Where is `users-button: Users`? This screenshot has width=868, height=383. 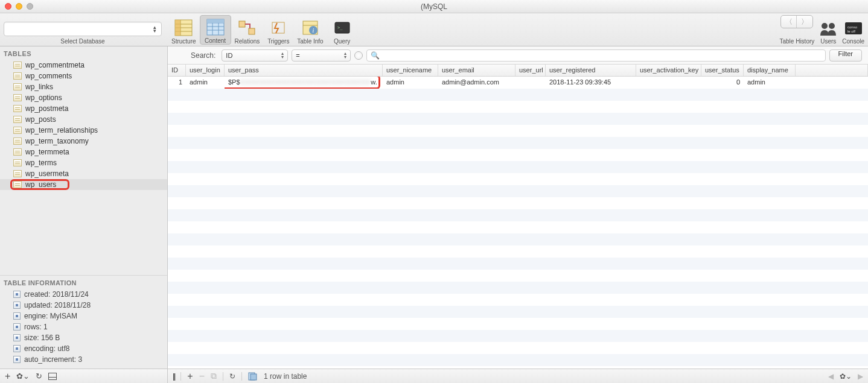
users-button: Users is located at coordinates (828, 31).